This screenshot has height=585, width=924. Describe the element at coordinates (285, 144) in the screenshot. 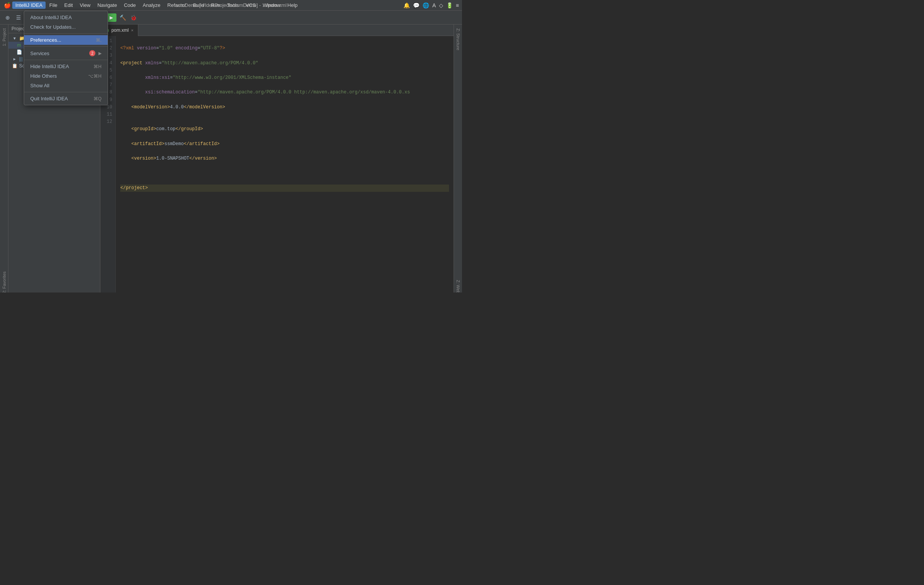

I see `code-line-8: <artifactId>ssmDemo</artifactId>` at that location.